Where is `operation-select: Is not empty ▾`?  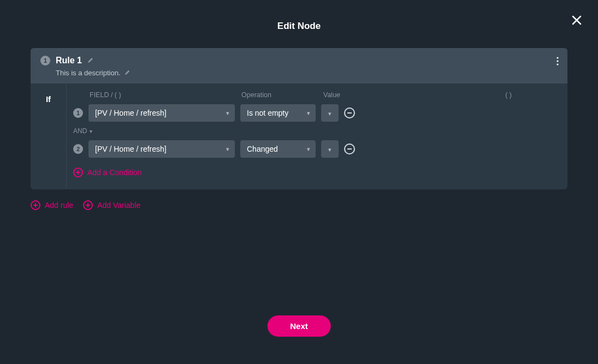 operation-select: Is not empty ▾ is located at coordinates (278, 113).